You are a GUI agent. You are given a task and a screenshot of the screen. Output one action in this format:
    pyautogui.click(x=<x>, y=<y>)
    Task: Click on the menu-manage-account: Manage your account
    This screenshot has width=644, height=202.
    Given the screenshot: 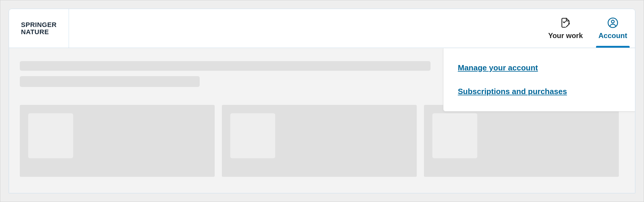 What is the action you would take?
    pyautogui.click(x=498, y=68)
    